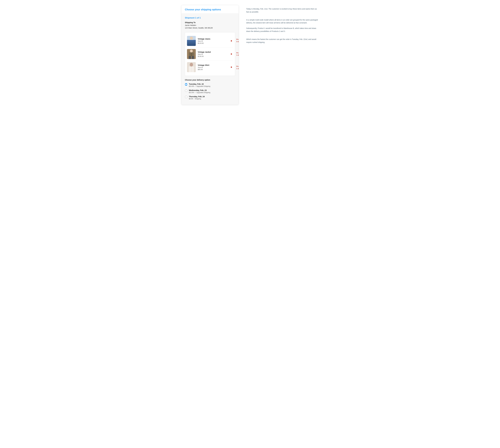 The height and width of the screenshot is (448, 500). Describe the element at coordinates (238, 40) in the screenshot. I see `product-callout-1: Product 1 can be delivered in 3 days fro…` at that location.